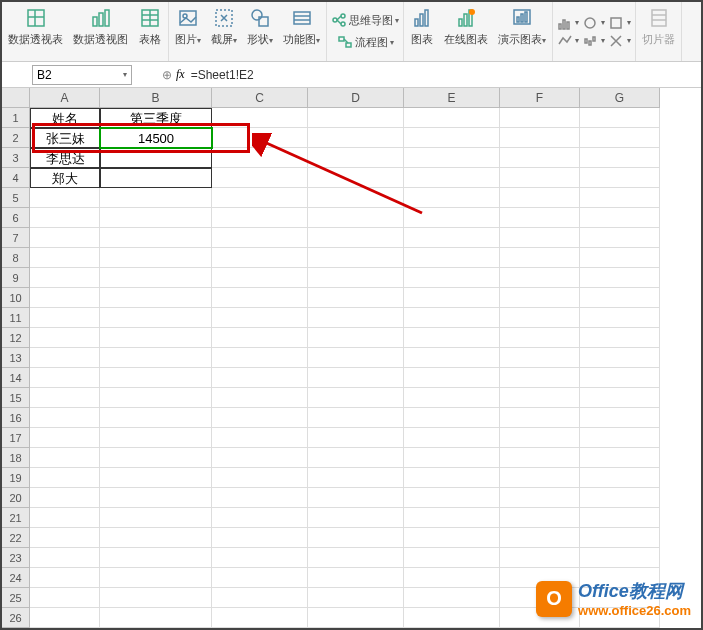 The height and width of the screenshot is (630, 703). I want to click on chart-button: 图表, so click(422, 26).